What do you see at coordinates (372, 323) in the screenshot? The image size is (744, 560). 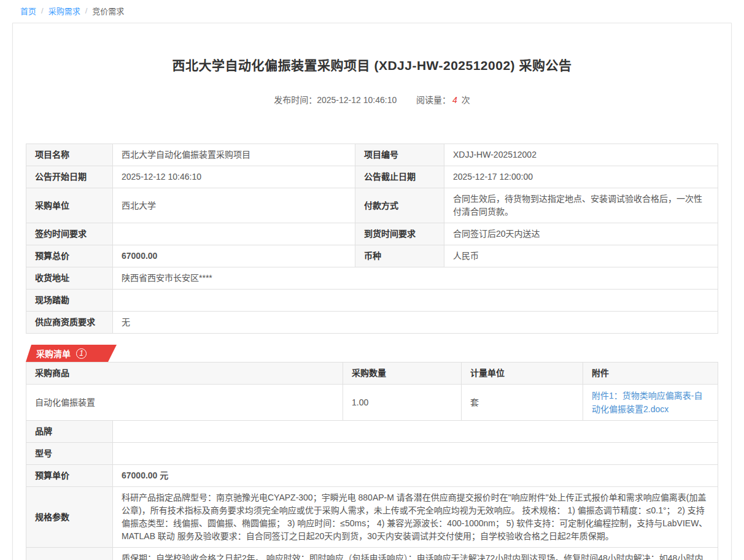 I see `table-row: 供应商资质要求 无` at bounding box center [372, 323].